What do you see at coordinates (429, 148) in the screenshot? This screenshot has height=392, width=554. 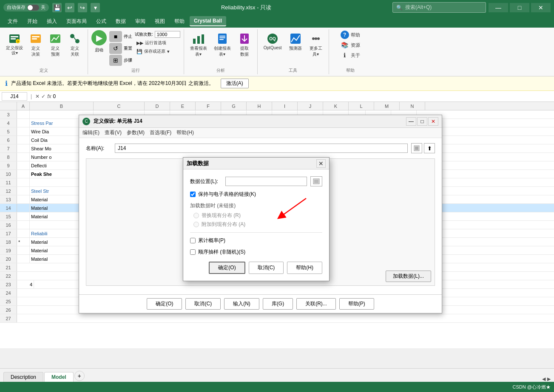 I see `name-expand-btn: ⬆` at bounding box center [429, 148].